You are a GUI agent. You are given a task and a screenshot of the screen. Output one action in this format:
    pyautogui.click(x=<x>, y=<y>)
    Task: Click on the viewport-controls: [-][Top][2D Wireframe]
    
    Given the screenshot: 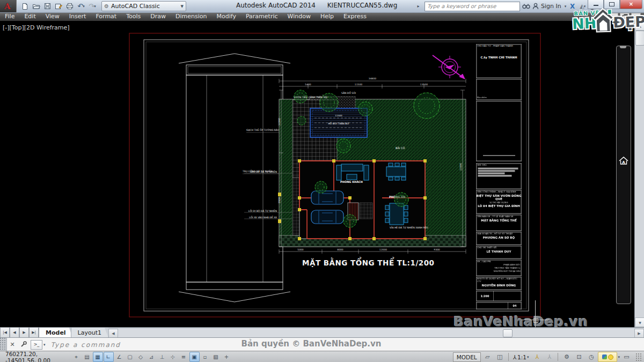 What is the action you would take?
    pyautogui.click(x=36, y=28)
    